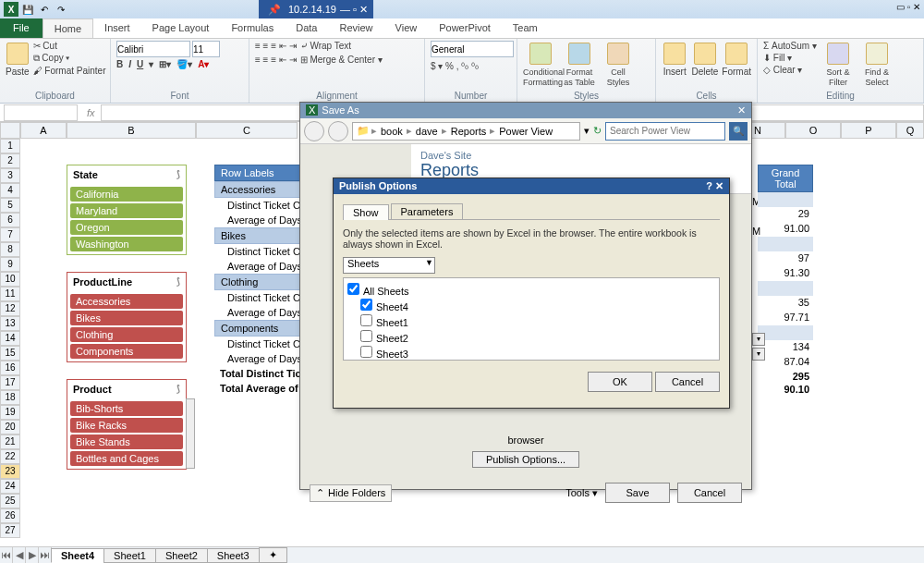 The height and width of the screenshot is (563, 924). What do you see at coordinates (10, 338) in the screenshot?
I see `row-header: 14` at bounding box center [10, 338].